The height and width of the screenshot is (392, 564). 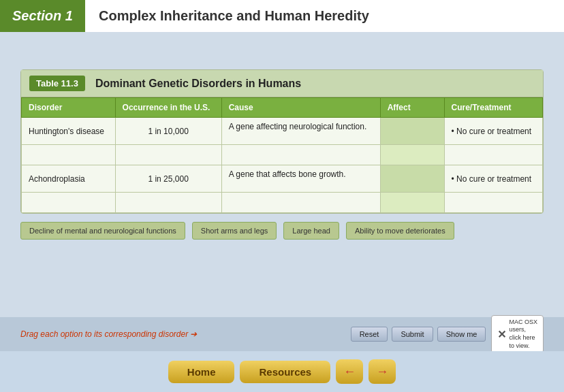 I want to click on resources-button: Resources, so click(x=285, y=372).